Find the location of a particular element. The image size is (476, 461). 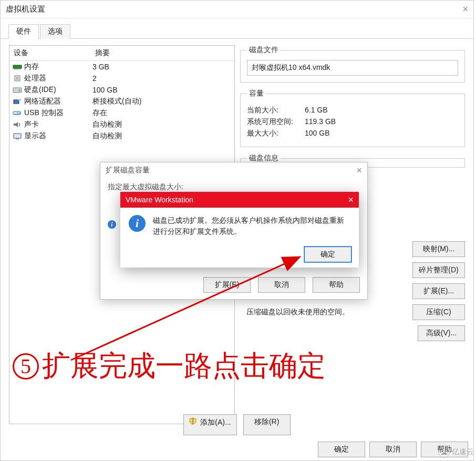

vmware-dialog-ok-button: 确定 is located at coordinates (328, 254).